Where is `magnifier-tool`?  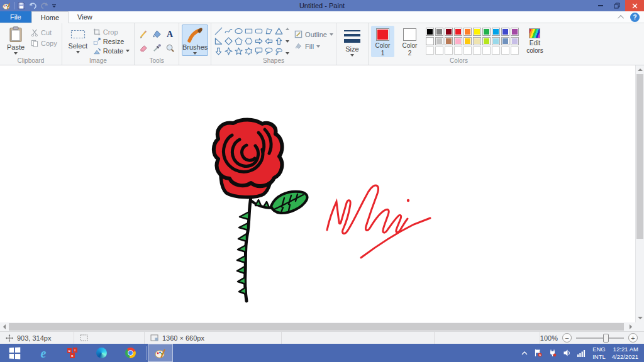
magnifier-tool is located at coordinates (170, 48).